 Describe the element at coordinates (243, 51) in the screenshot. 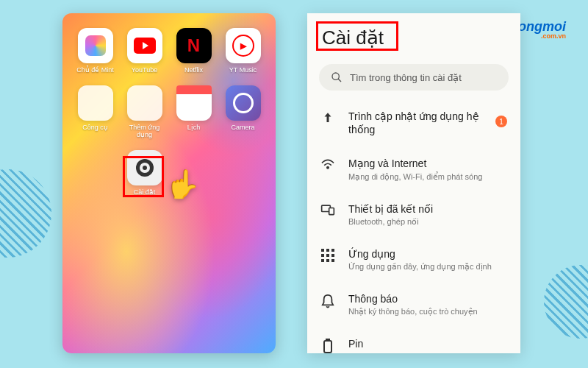

I see `app-yt-music: YT Music` at that location.